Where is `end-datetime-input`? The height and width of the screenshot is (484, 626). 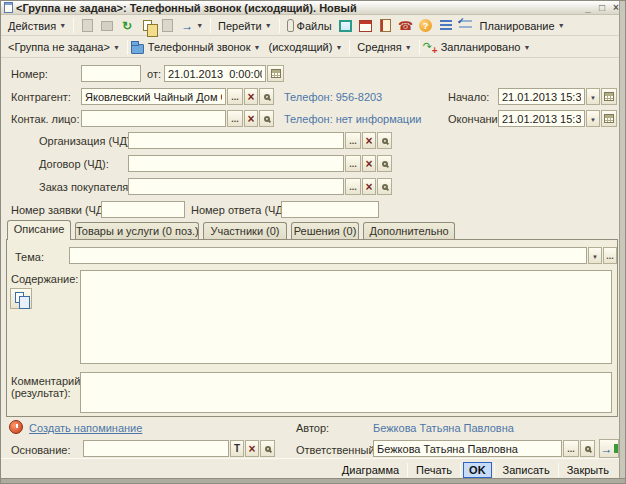
end-datetime-input is located at coordinates (542, 118).